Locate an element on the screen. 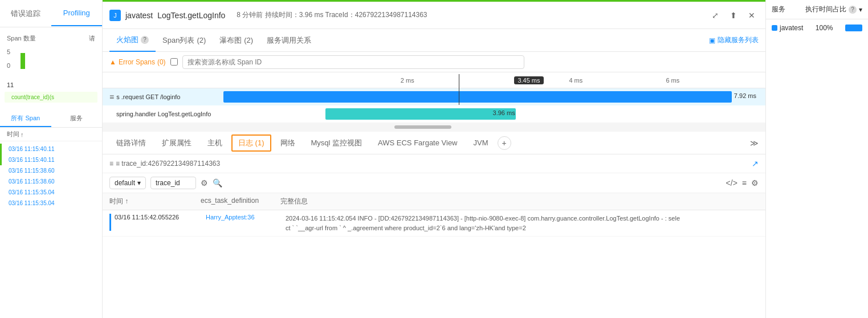 The width and height of the screenshot is (868, 318). detail-tab-chain: 链路详情 is located at coordinates (131, 143).